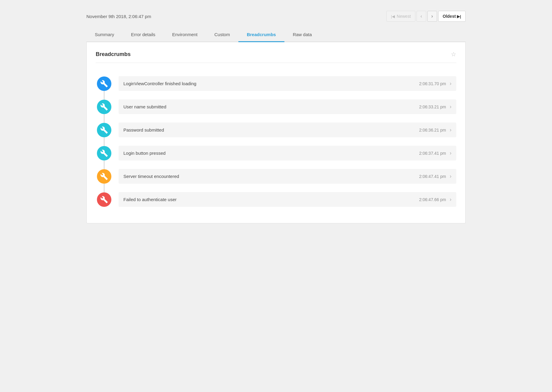  What do you see at coordinates (113, 54) in the screenshot?
I see `section-title: Breadcrumbs` at bounding box center [113, 54].